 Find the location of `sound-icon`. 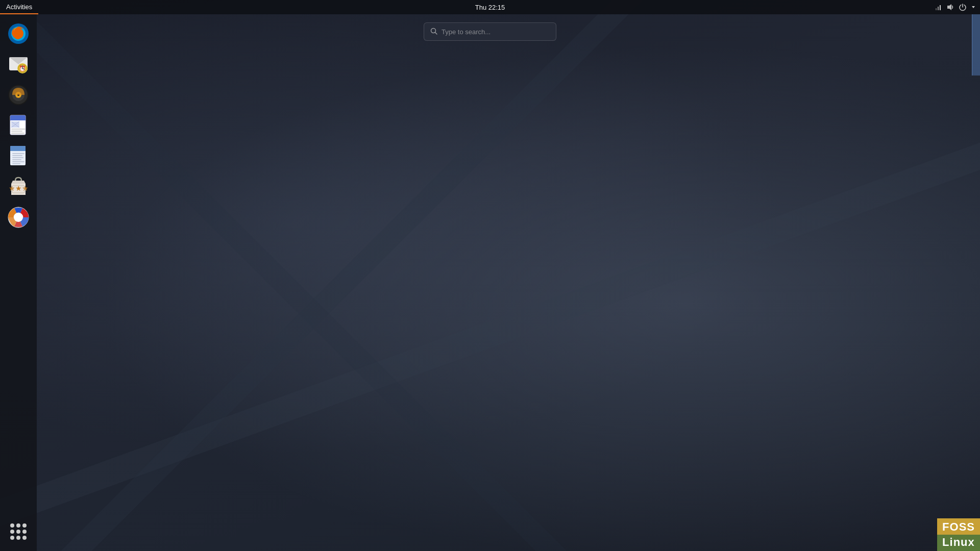

sound-icon is located at coordinates (950, 7).